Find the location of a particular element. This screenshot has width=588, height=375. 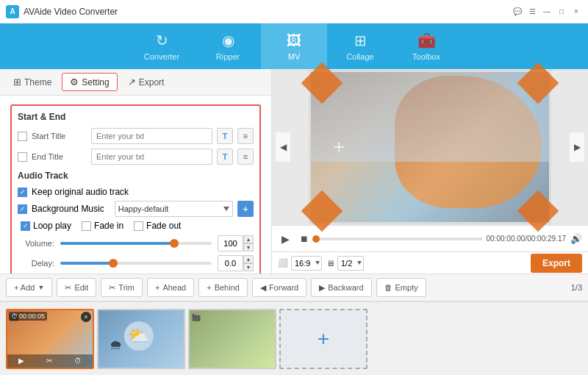

volume-label: Volume: is located at coordinates (36, 243).